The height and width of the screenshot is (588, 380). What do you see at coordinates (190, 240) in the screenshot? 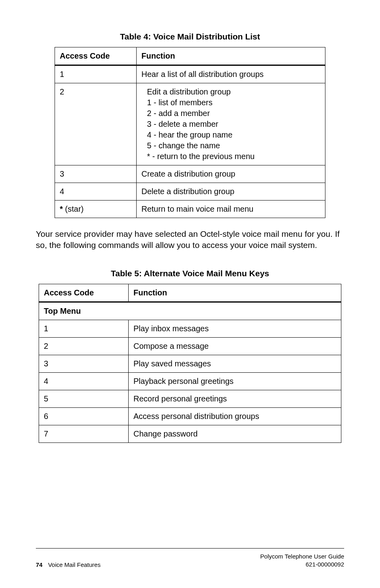
I see `body-paragraph: Your service provider may have selected …` at bounding box center [190, 240].